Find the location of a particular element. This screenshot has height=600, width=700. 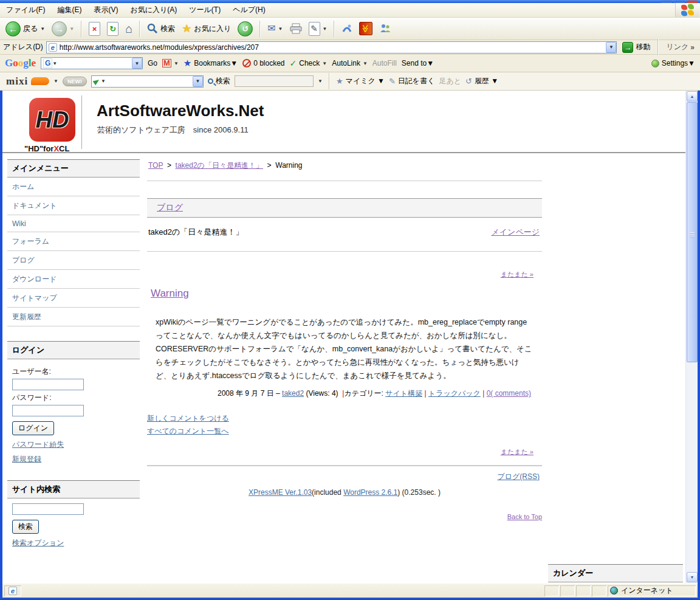

breadcrumb-top-link: TOP is located at coordinates (156, 165).